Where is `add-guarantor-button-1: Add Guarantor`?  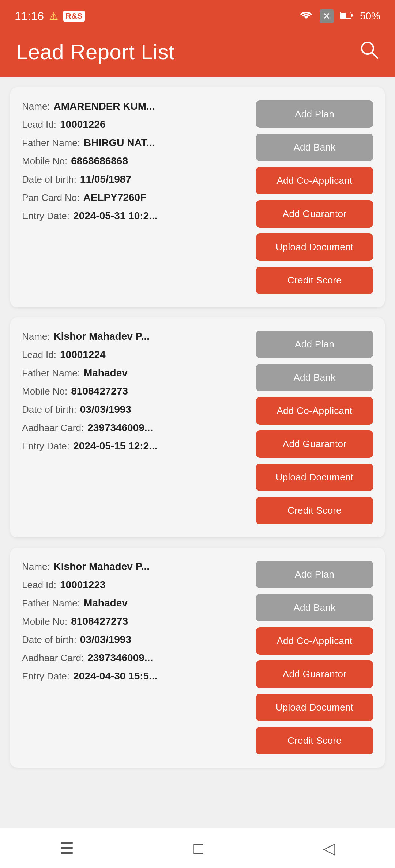 add-guarantor-button-1: Add Guarantor is located at coordinates (315, 214).